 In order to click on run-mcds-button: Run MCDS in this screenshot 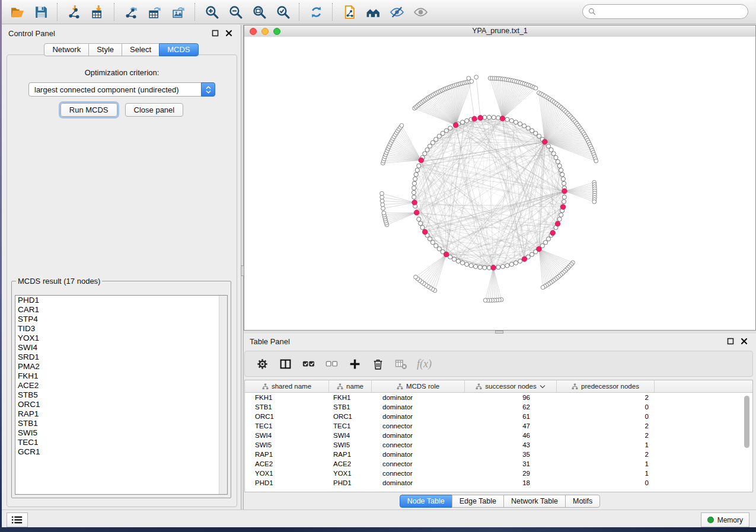, I will do `click(89, 110)`.